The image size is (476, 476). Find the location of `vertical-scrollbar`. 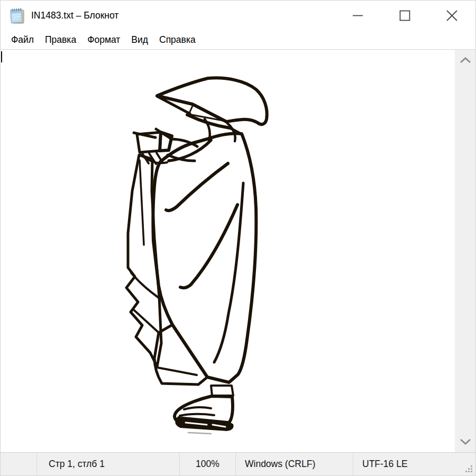

vertical-scrollbar is located at coordinates (465, 252).